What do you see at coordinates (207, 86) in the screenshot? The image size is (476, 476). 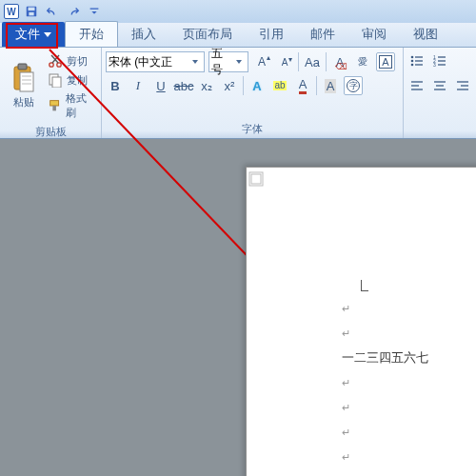 I see `subscript-button: x₂` at bounding box center [207, 86].